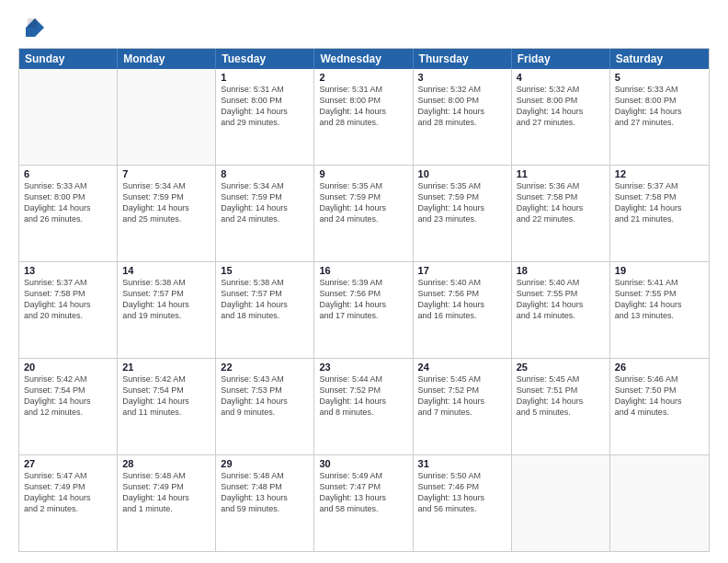  What do you see at coordinates (363, 270) in the screenshot?
I see `day-number: 16` at bounding box center [363, 270].